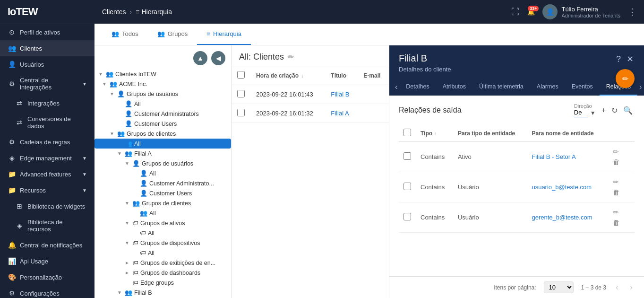 The width and height of the screenshot is (644, 298). Describe the element at coordinates (218, 58) in the screenshot. I see `tree-back-button: ◀` at that location.